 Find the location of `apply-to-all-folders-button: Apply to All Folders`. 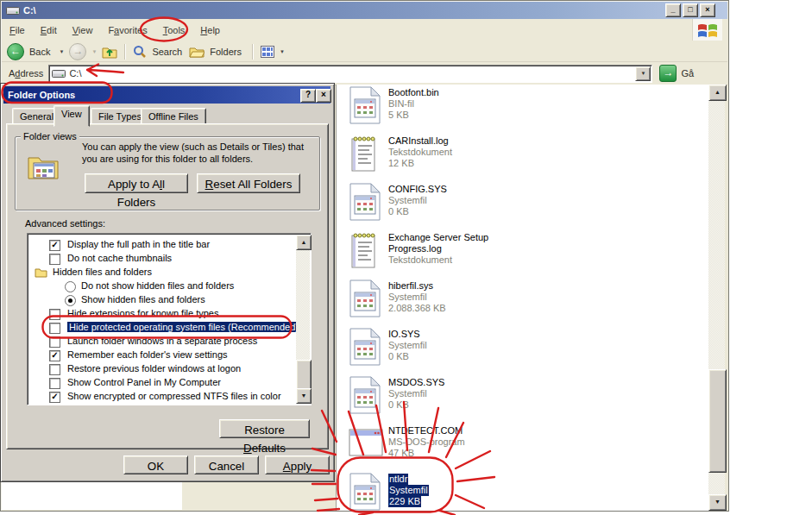

apply-to-all-folders-button: Apply to All Folders is located at coordinates (136, 183).